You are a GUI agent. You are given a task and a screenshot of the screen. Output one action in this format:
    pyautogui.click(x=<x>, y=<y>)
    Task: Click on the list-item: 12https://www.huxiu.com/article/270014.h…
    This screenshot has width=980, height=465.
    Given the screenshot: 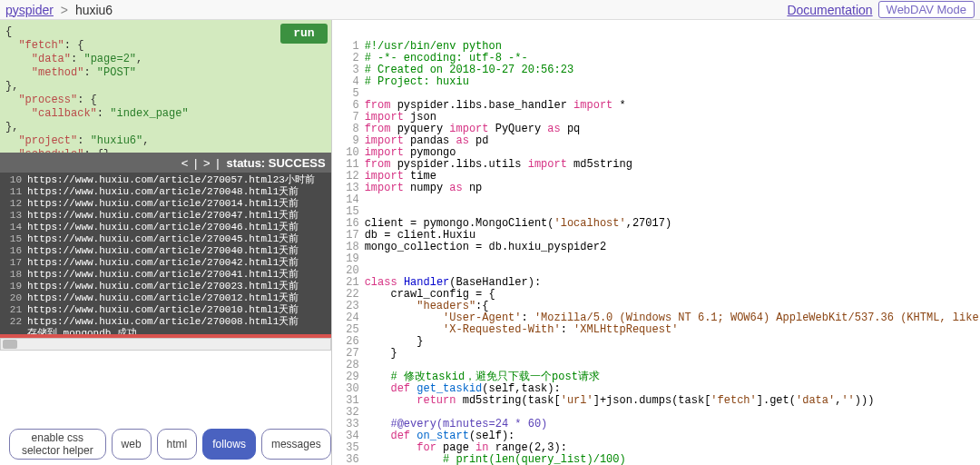 What is the action you would take?
    pyautogui.click(x=165, y=203)
    